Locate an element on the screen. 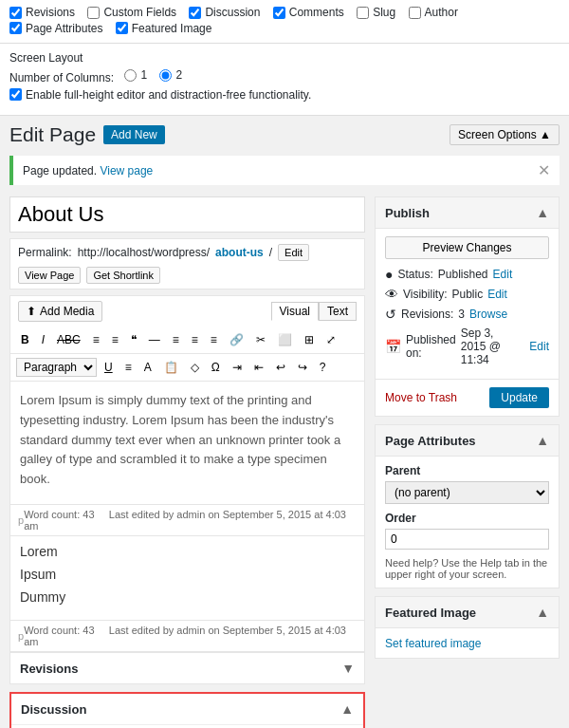 The width and height of the screenshot is (569, 728). visibility-edit-link: Edit is located at coordinates (497, 294).